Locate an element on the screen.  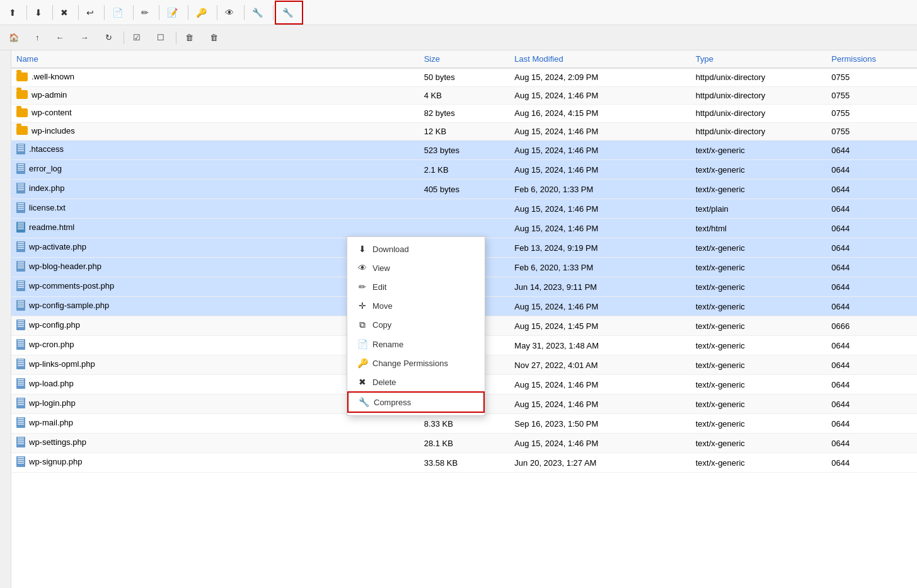
file-name-text: wp-links-opml.php is located at coordinates (62, 364).